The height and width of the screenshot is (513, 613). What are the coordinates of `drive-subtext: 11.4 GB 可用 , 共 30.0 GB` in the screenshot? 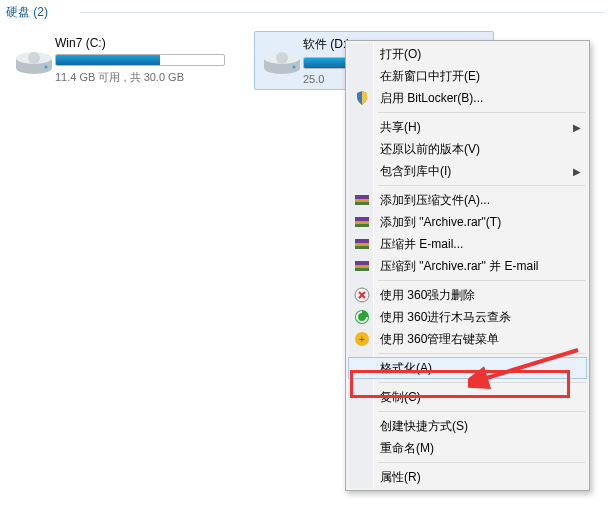 It's located at (147, 78).